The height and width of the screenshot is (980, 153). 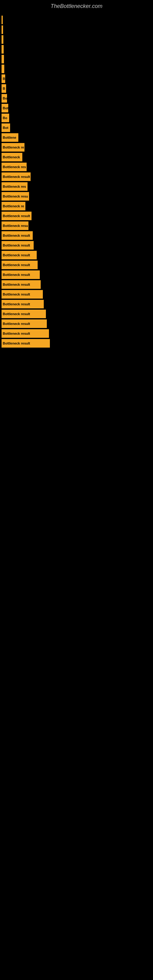 What do you see at coordinates (76, 157) in the screenshot?
I see `bar-row: Bottleneck` at bounding box center [76, 157].